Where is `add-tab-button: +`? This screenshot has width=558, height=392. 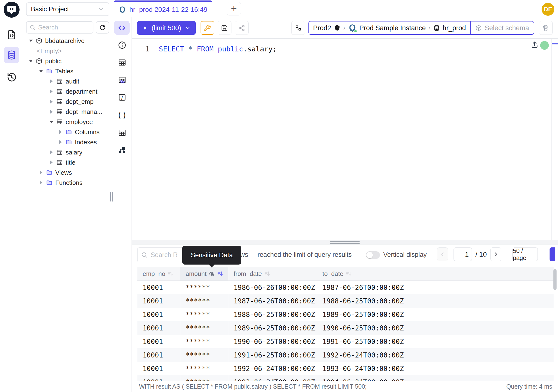
add-tab-button: + is located at coordinates (234, 9).